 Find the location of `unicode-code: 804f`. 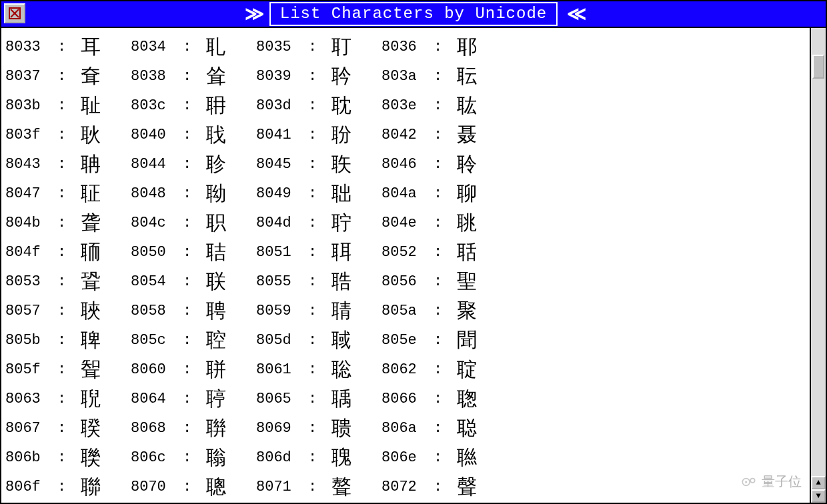

unicode-code: 804f is located at coordinates (31, 252).